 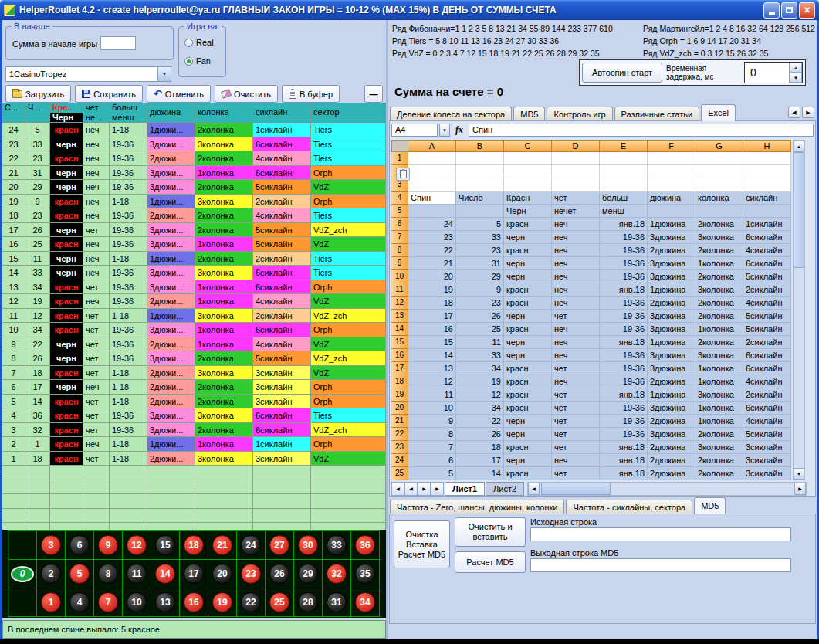 I want to click on excel-cell-E1, so click(x=624, y=159).